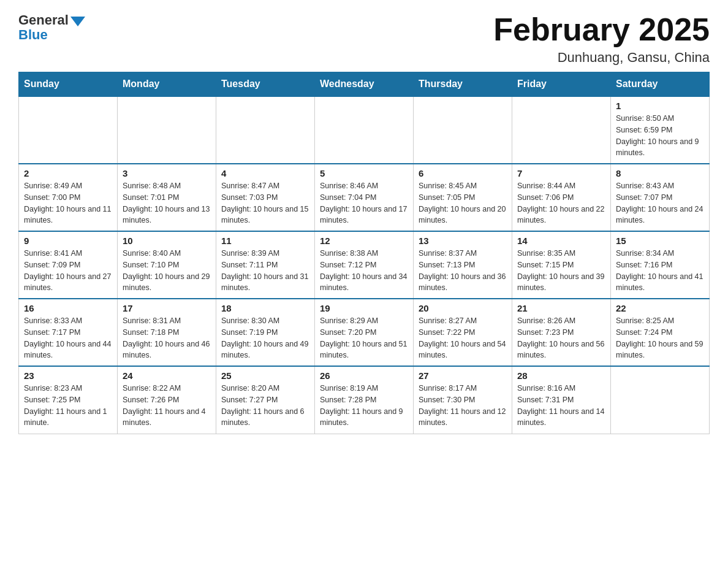 Image resolution: width=728 pixels, height=563 pixels. Describe the element at coordinates (463, 85) in the screenshot. I see `weekday-header-thursday: Thursday` at that location.